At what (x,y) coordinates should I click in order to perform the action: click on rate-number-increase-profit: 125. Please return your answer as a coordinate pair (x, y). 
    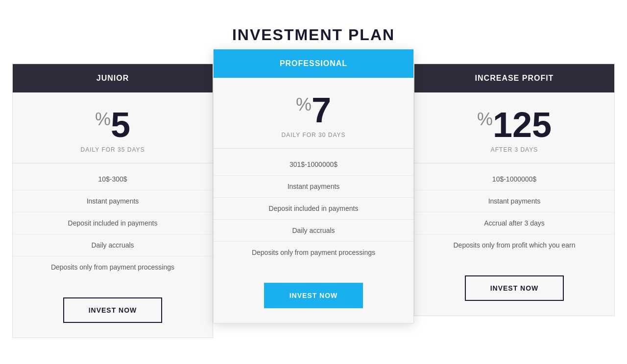
    Looking at the image, I should click on (522, 125).